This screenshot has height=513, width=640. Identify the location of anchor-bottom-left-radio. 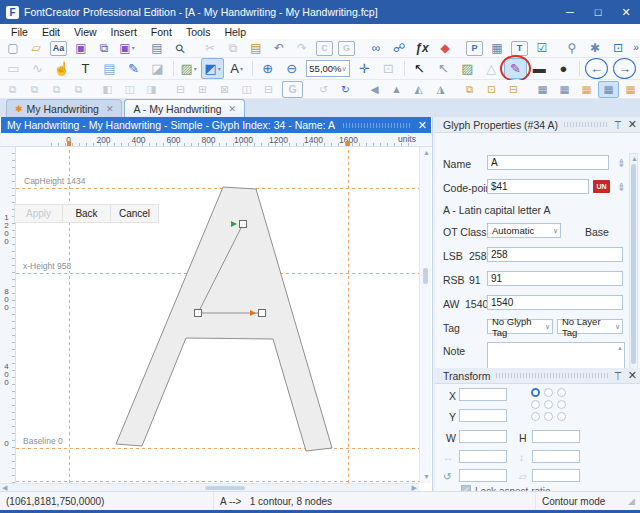
(536, 416).